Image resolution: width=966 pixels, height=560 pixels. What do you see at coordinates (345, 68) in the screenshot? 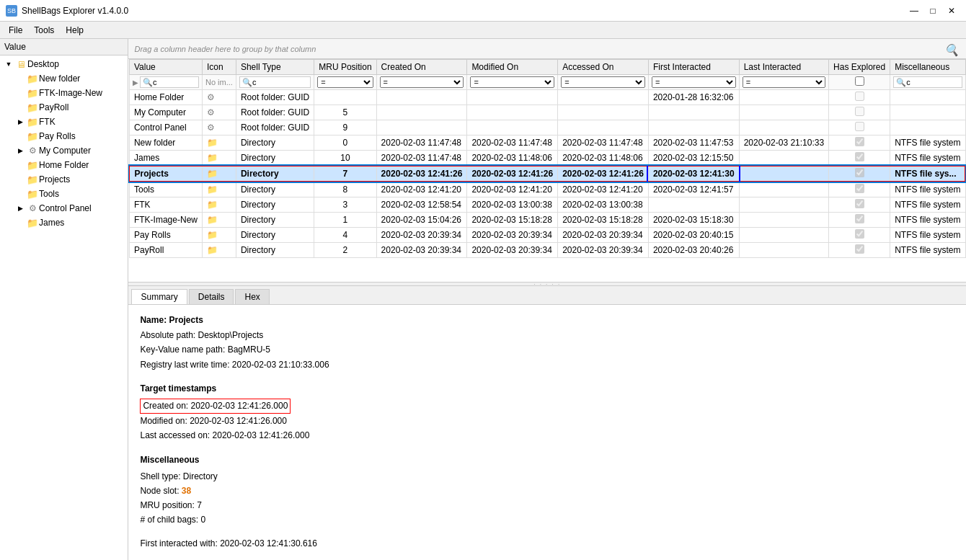
I see `col-mru-position: MRU Position` at bounding box center [345, 68].